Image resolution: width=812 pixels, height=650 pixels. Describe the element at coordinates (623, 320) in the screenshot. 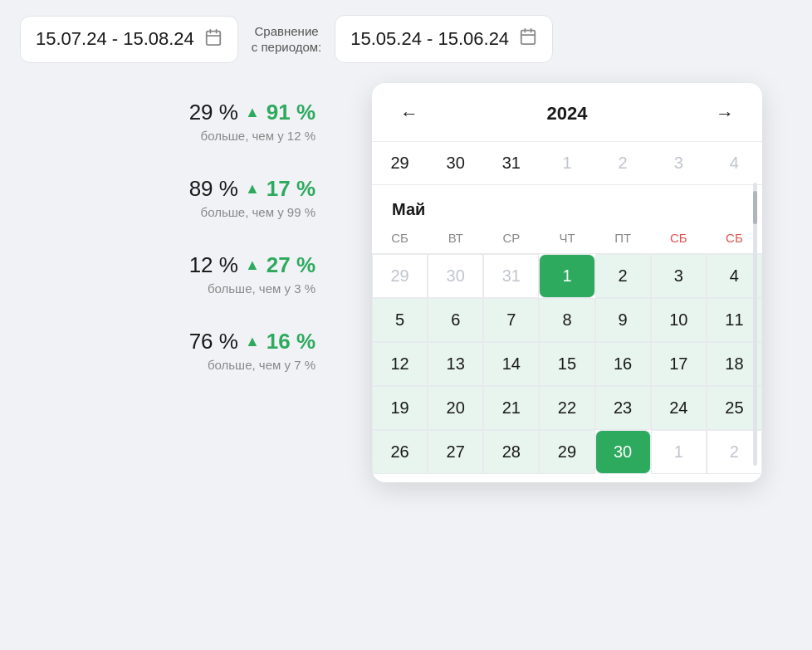

I see `calendar-day: 9` at that location.